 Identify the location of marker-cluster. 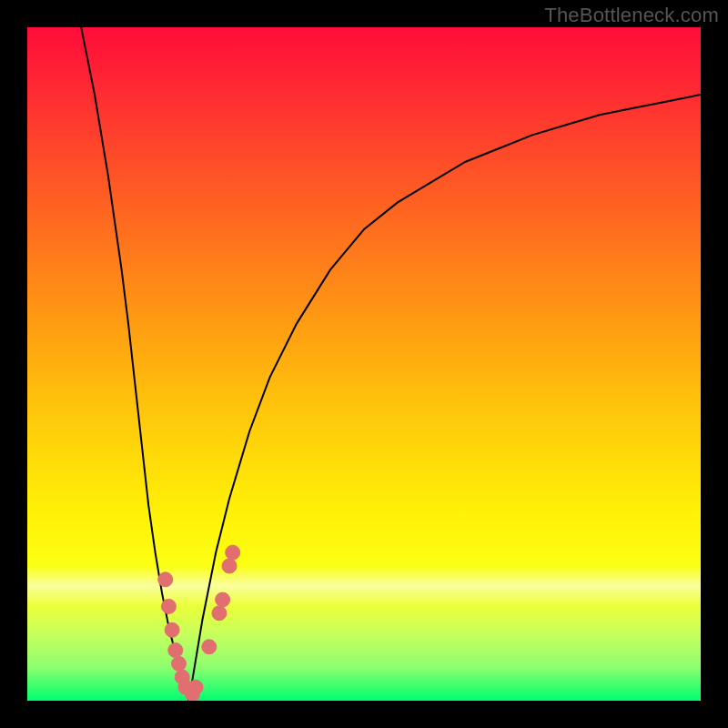
(199, 622).